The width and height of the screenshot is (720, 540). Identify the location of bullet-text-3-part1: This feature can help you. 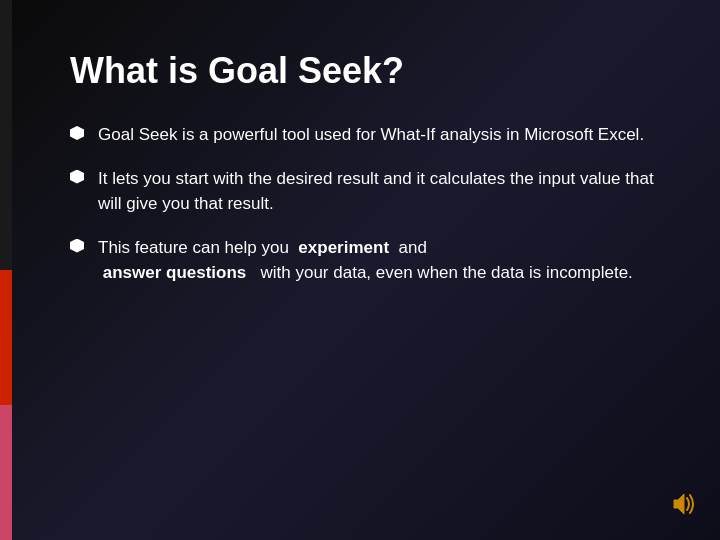
(198, 248).